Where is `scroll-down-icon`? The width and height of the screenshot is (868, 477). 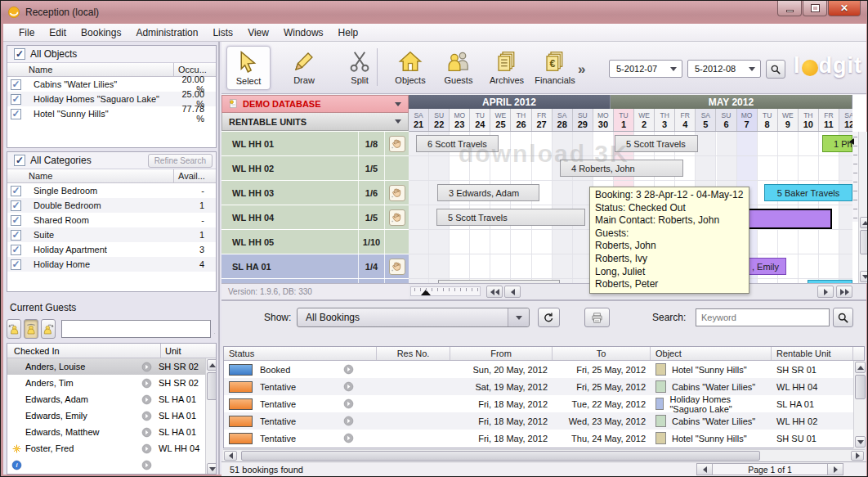
scroll-down-icon is located at coordinates (860, 442).